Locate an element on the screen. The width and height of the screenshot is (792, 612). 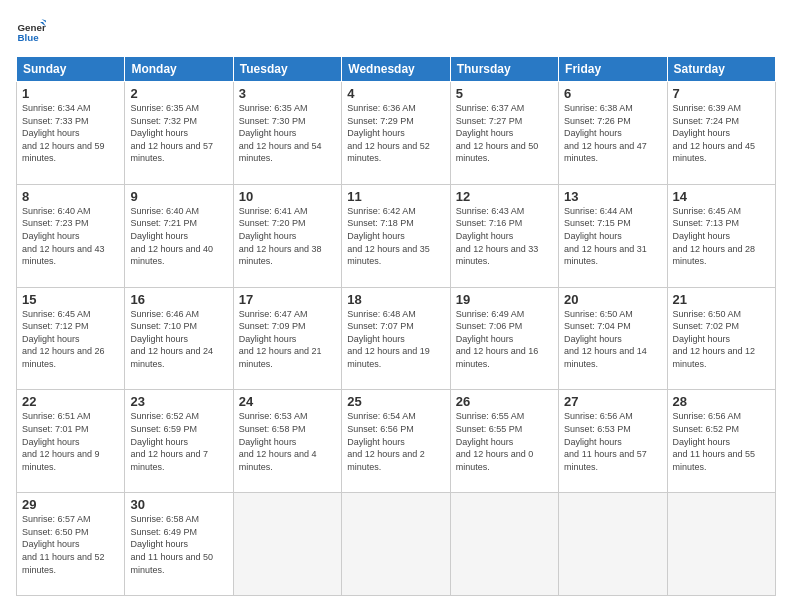
day-header-saturday: Saturday is located at coordinates (721, 70).